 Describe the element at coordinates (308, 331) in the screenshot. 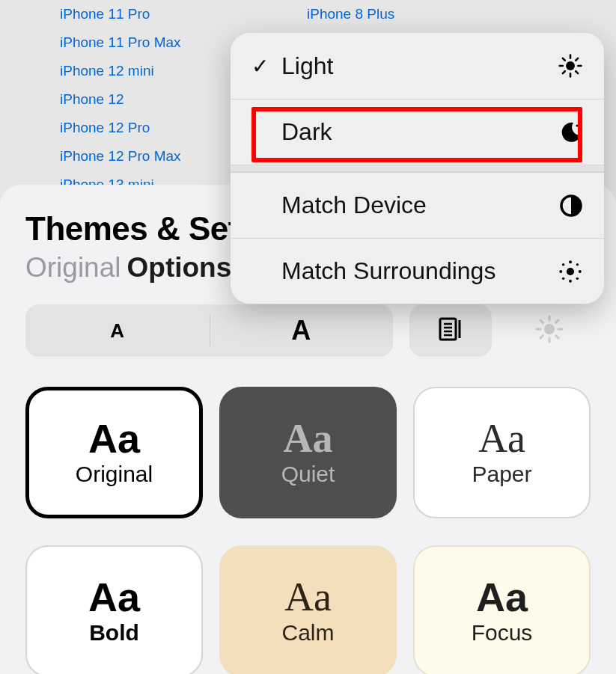

I see `toolbar: A A` at that location.